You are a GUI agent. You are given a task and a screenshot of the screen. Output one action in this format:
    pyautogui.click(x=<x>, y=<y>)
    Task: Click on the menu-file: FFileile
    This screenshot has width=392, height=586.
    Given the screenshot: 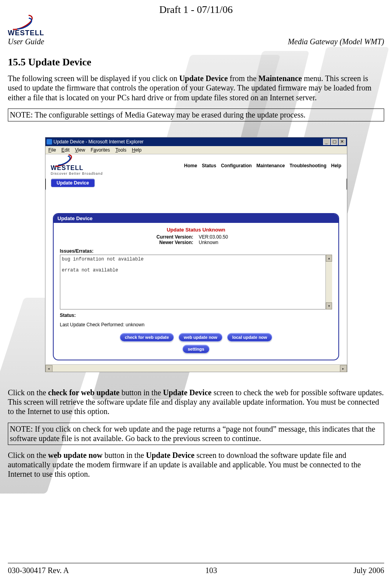 What is the action you would take?
    pyautogui.click(x=52, y=150)
    